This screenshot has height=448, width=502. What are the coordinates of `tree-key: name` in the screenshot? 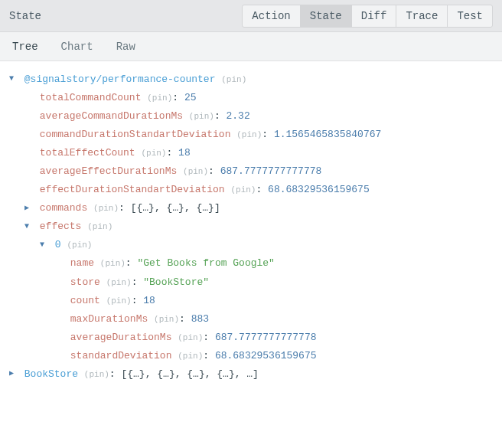 It's located at (83, 263).